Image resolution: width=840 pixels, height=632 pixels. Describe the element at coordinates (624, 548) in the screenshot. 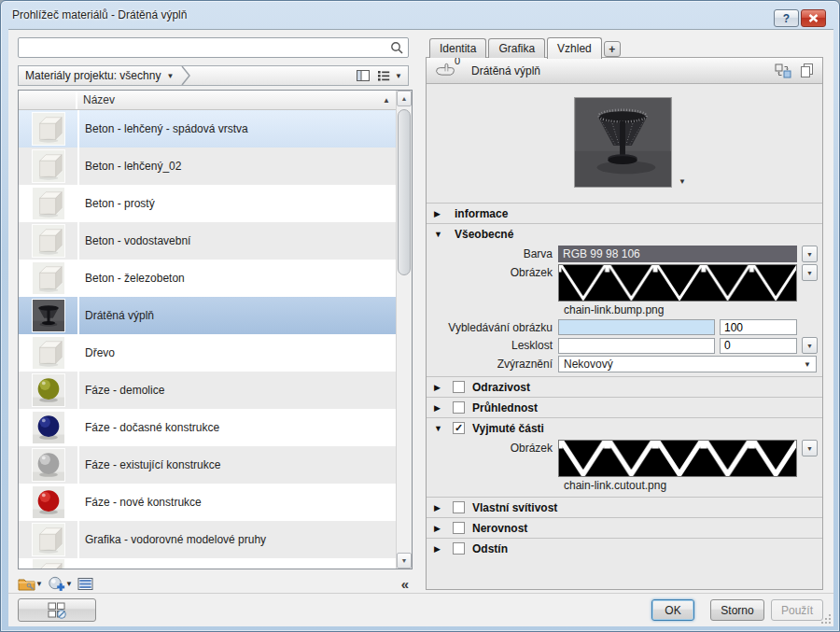

I see `section-tint: ▶ Odstín` at that location.